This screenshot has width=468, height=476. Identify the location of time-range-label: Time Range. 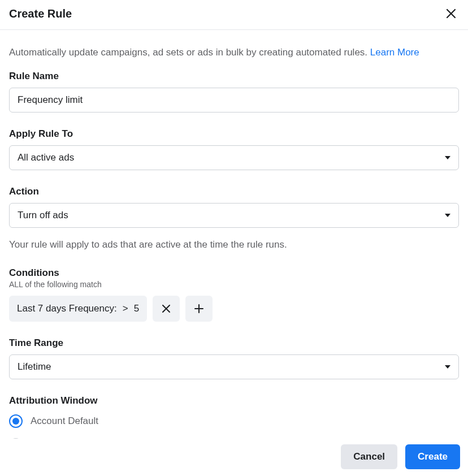
(234, 343).